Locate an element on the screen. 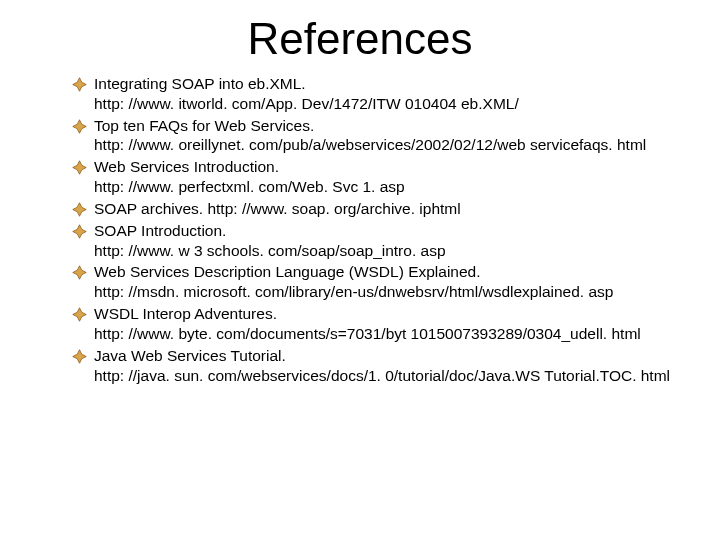 This screenshot has height=540, width=720. reference-url: http: //www. itworld. com/App. Dev/1472/… is located at coordinates (387, 104).